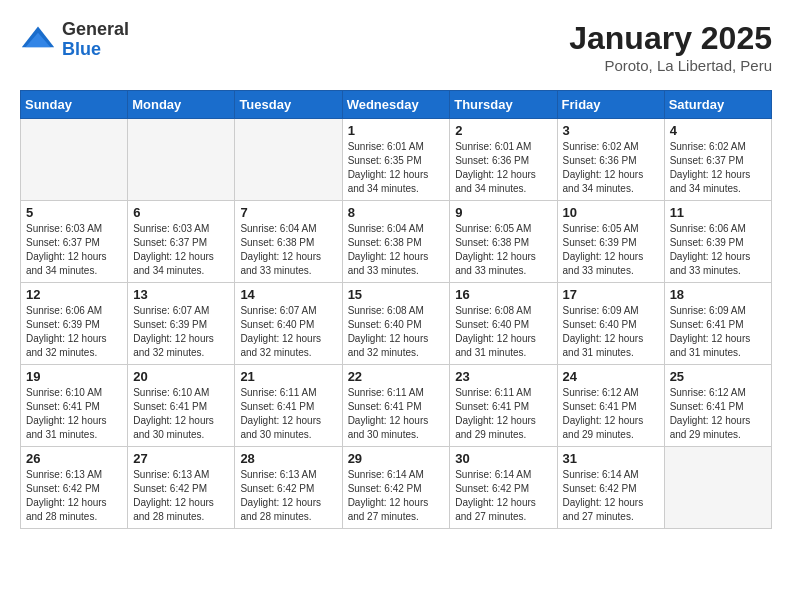 The image size is (792, 612). Describe the element at coordinates (181, 212) in the screenshot. I see `day-number: 6` at that location.